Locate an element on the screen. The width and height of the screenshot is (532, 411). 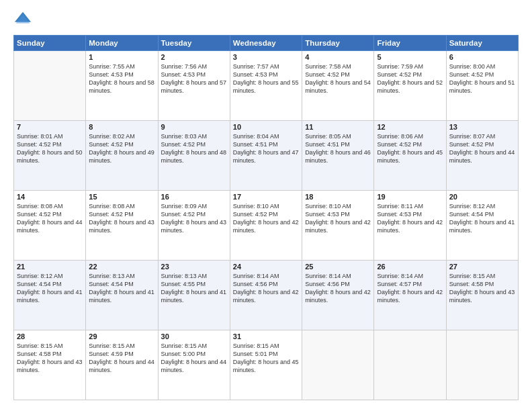
cell-info: Sunrise: 8:10 AMSunset: 4:53 PMDaylight:… is located at coordinates (338, 219).